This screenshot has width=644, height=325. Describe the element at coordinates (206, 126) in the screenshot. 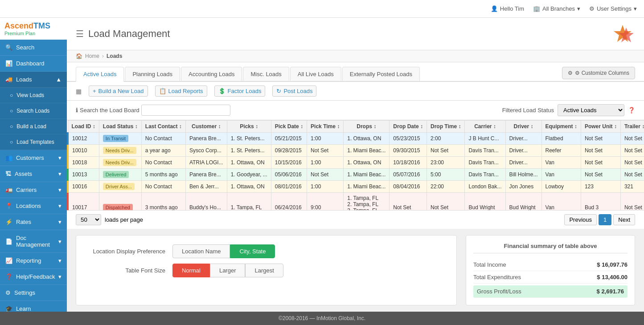

I see `col-customer: Customer ↕` at that location.